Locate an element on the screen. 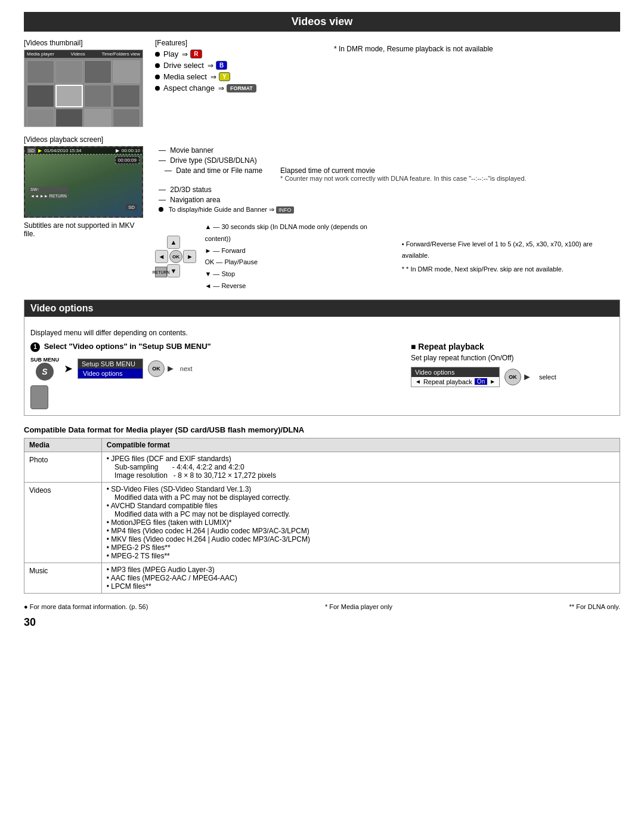 The height and width of the screenshot is (828, 644). table-row: Music • MP3 files (MPEG Audio Layer-3) •… is located at coordinates (322, 577).